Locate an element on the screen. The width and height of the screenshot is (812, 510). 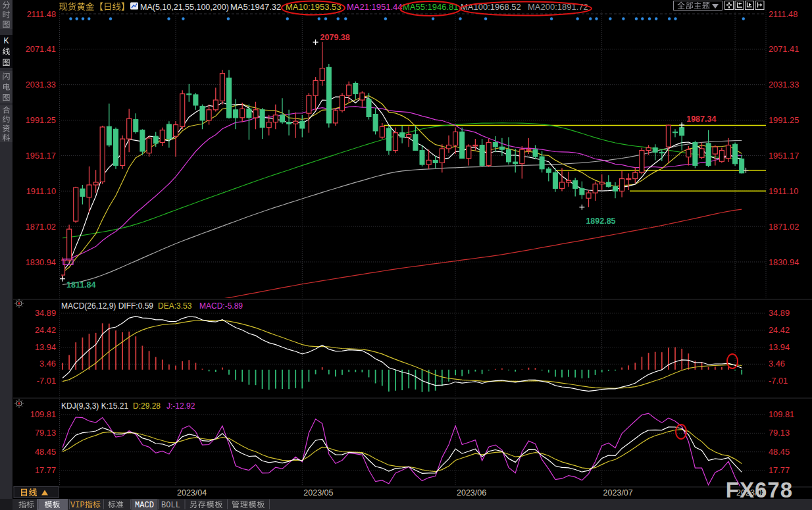
svg-text: 2023/07 is located at coordinates (619, 493).